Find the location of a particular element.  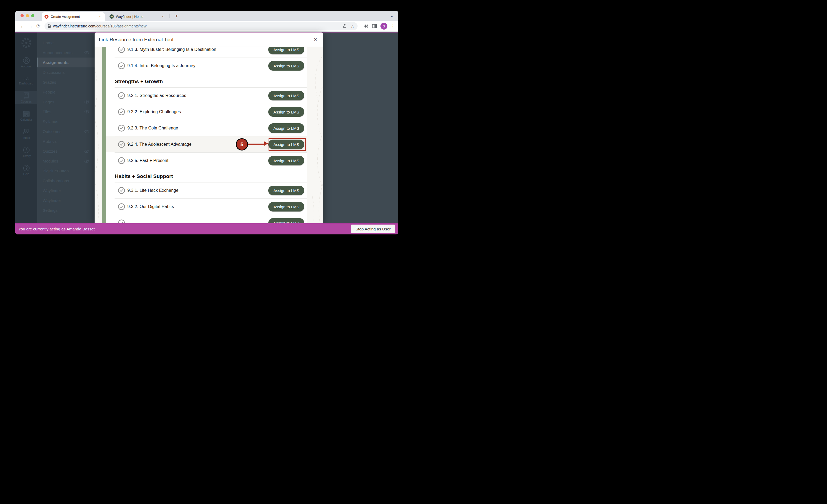

tab-create-assignment: Create Assignment × is located at coordinates (73, 17).